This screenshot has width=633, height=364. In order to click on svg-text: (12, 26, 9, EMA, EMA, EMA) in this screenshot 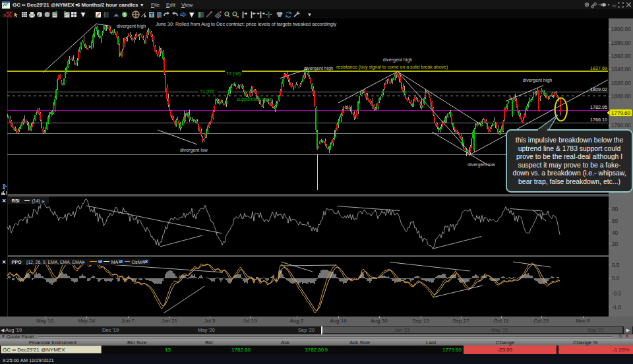, I will do `click(55, 262)`.